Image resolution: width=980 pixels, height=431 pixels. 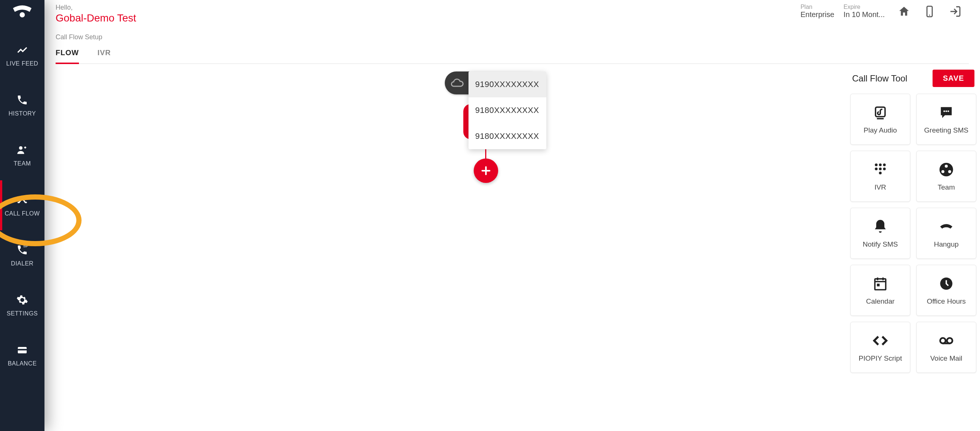 I want to click on tool-ivr: IVR, so click(x=880, y=176).